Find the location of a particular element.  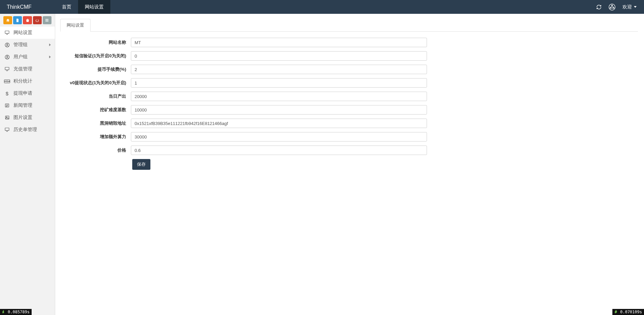

label-daily-output: 当日产出 is located at coordinates (96, 96).